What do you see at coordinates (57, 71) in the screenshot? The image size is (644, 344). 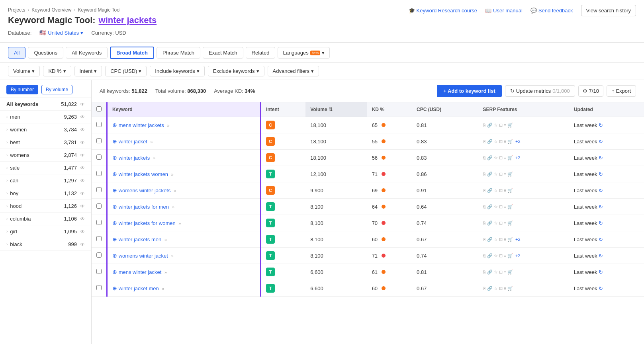 I see `kd-filter: KD % ▾` at bounding box center [57, 71].